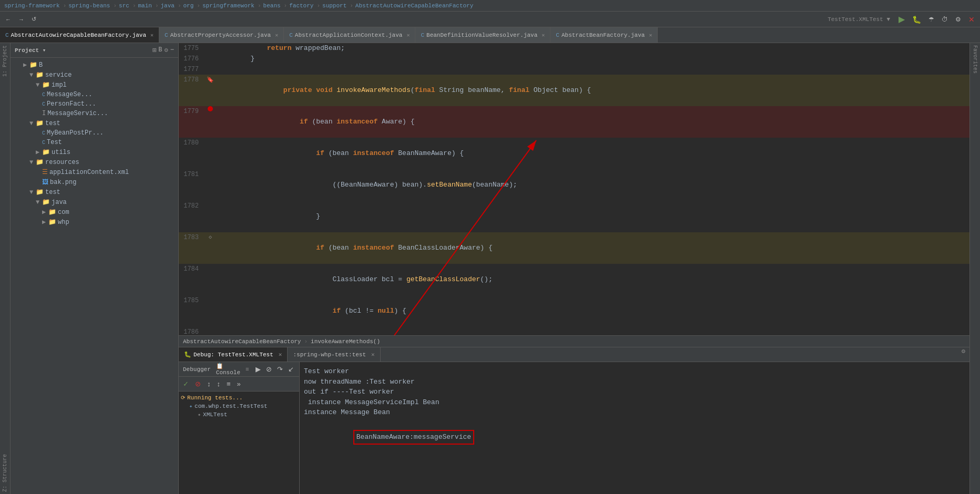 The image size is (980, 494). Describe the element at coordinates (95, 212) in the screenshot. I see `tree-item-com: ▶ 📁 com` at that location.